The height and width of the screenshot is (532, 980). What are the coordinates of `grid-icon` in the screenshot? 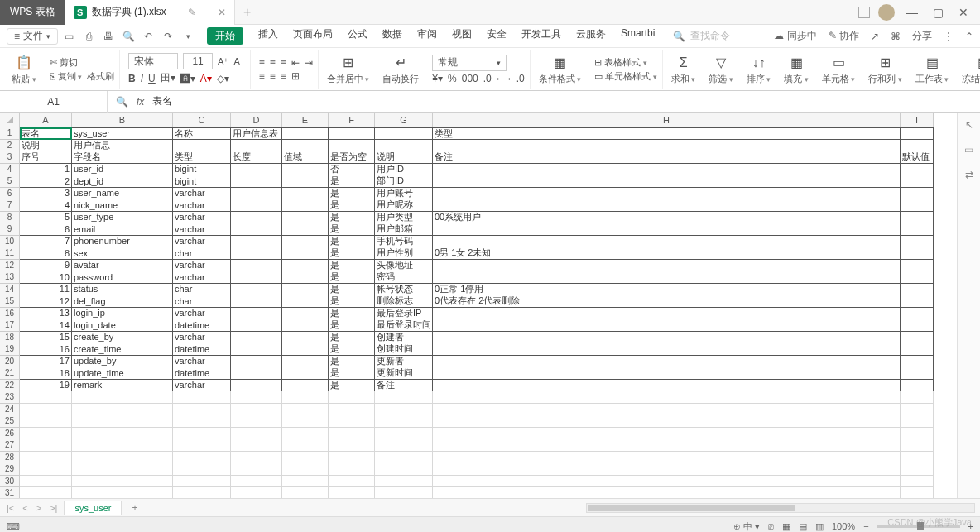 It's located at (864, 12).